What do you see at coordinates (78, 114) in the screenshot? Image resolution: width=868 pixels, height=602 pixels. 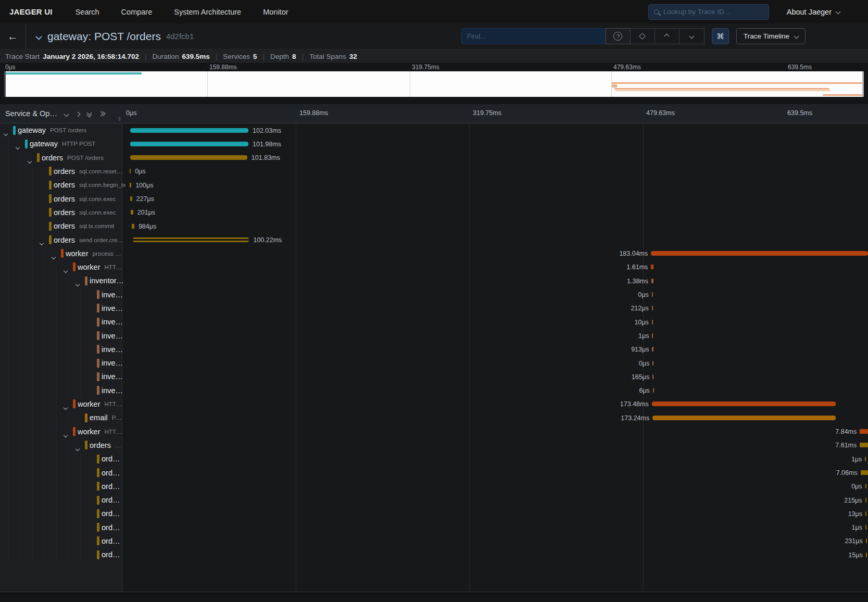 I see `expand-one-icon` at bounding box center [78, 114].